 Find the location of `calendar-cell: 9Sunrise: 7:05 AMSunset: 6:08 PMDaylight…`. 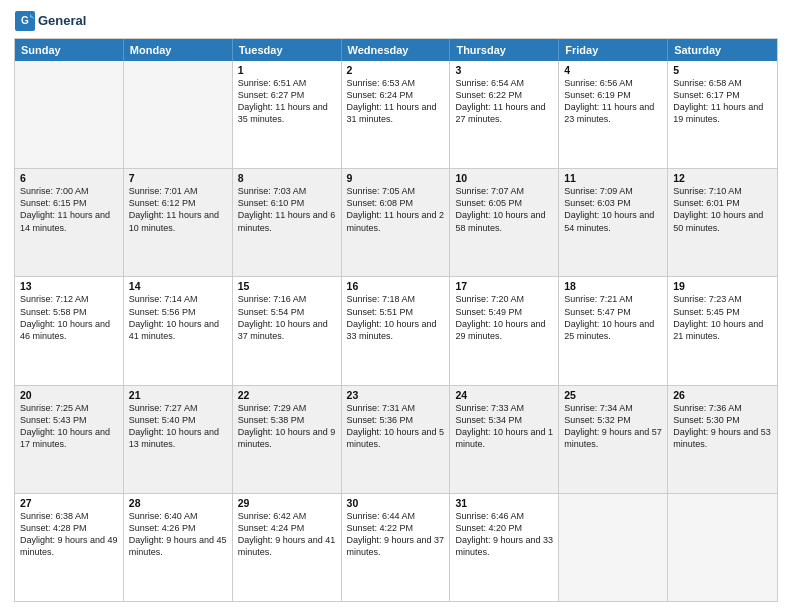

calendar-cell: 9Sunrise: 7:05 AMSunset: 6:08 PMDaylight… is located at coordinates (396, 222).